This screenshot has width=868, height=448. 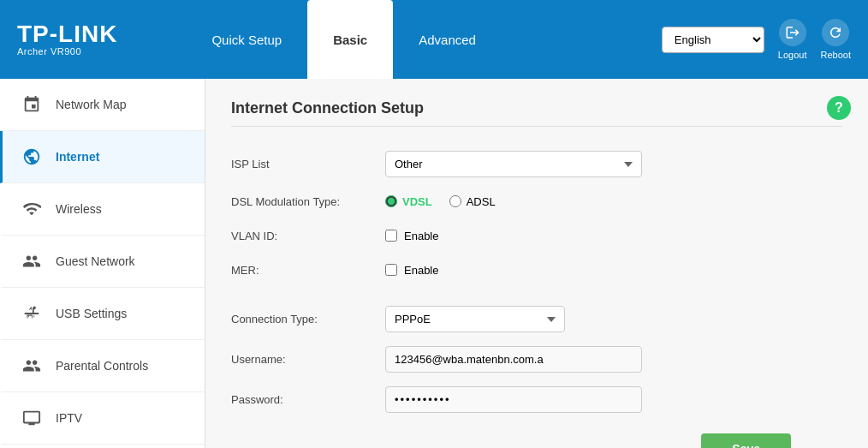 I want to click on vdsl-option: VDSL, so click(x=409, y=202).